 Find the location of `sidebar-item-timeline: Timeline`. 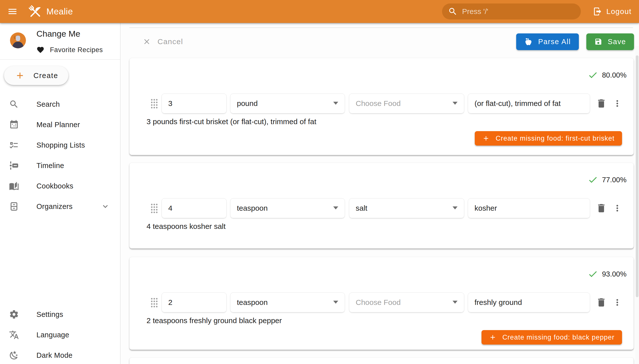

sidebar-item-timeline: Timeline is located at coordinates (60, 166).